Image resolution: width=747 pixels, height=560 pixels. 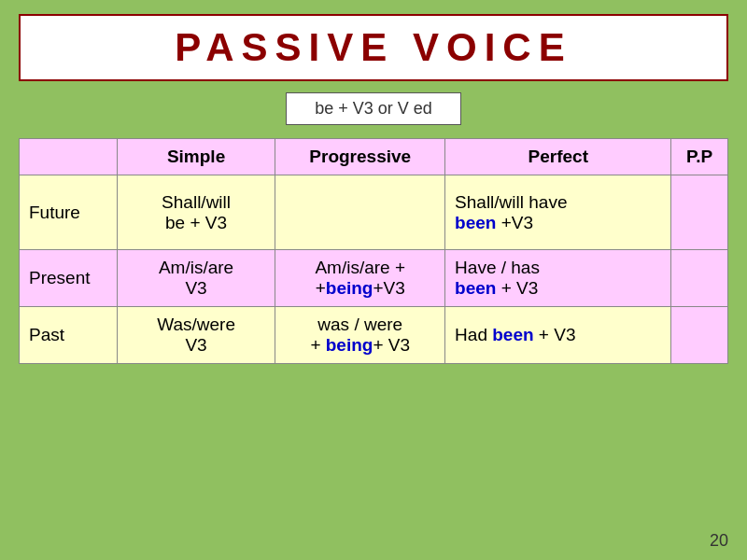 I want to click on header-pp: P.P, so click(x=700, y=157).